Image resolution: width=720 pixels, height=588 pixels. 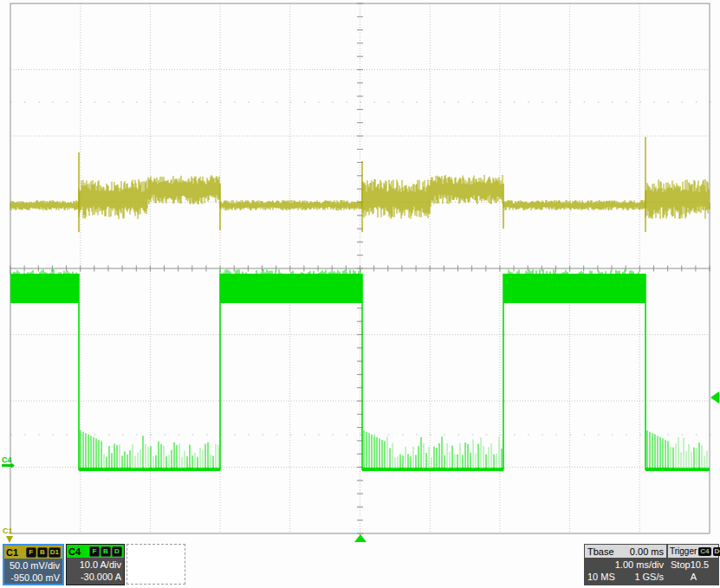 I want to click on trigger-level-marker, so click(x=715, y=397).